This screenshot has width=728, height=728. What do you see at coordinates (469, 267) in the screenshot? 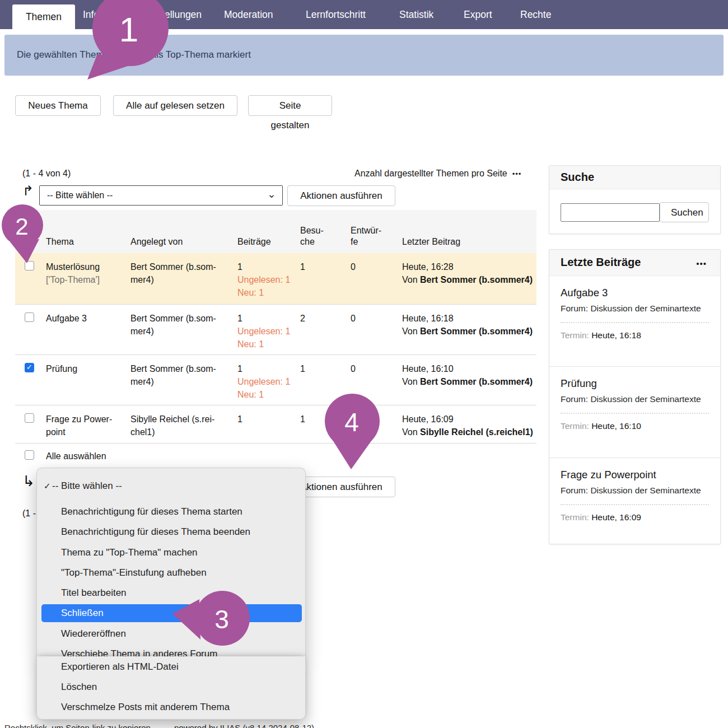
I see `last-post-date: Heute, 16:28` at bounding box center [469, 267].